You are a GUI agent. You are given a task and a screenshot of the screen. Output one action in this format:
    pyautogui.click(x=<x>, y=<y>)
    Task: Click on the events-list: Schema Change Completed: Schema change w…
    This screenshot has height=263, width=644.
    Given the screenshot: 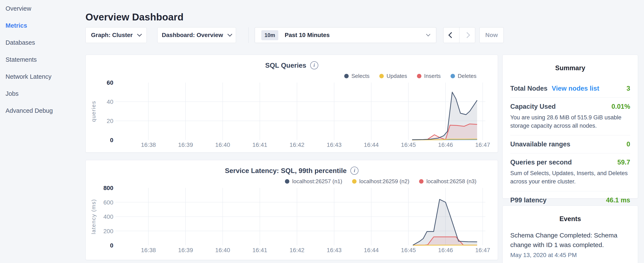 What is the action you would take?
    pyautogui.click(x=570, y=244)
    